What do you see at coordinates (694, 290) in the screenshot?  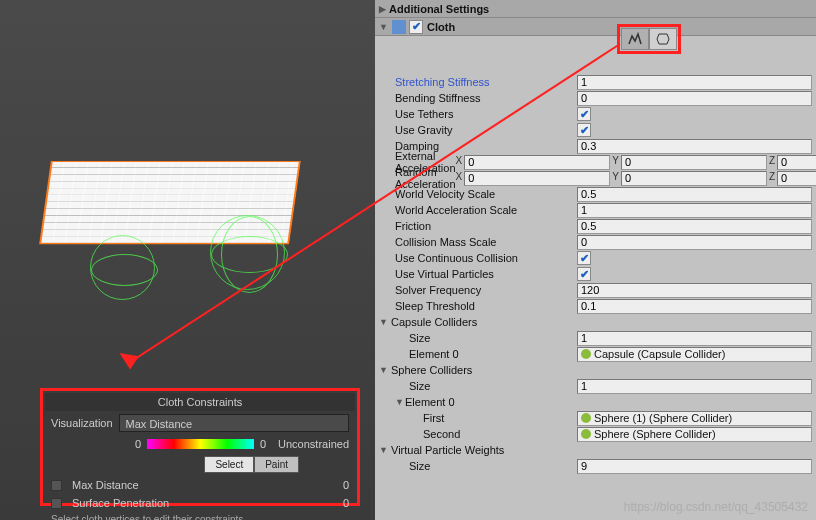 I see `solver-frequency-input` at bounding box center [694, 290].